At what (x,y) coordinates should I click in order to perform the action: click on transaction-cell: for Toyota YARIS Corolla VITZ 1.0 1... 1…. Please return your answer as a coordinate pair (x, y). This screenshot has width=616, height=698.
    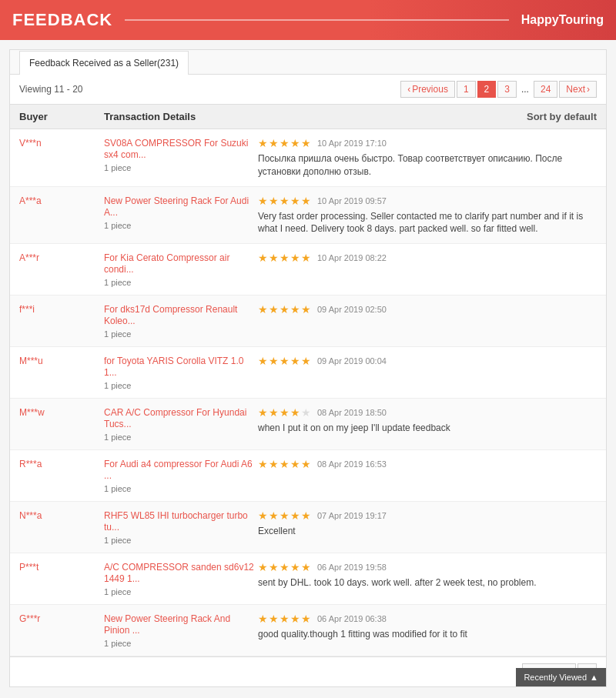
    Looking at the image, I should click on (181, 372).